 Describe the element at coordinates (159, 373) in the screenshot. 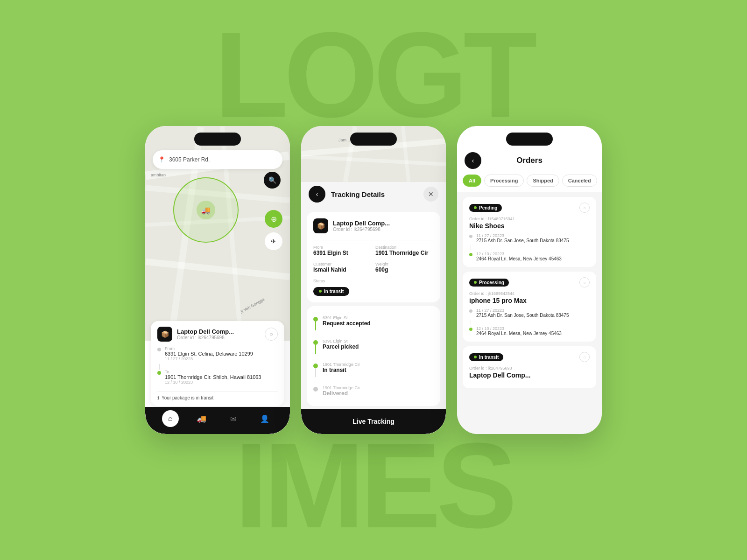

I see `route-to-dot` at that location.